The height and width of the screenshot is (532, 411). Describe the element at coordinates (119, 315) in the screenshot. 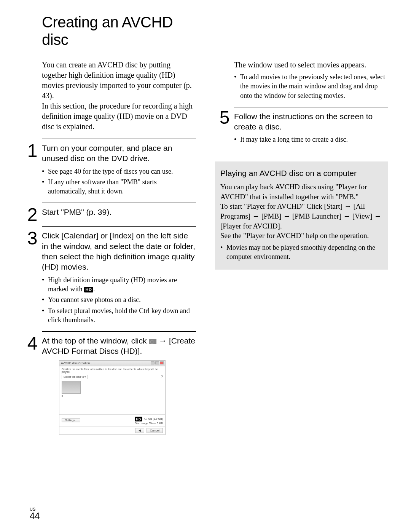

I see `step-3-bullet-3: To select plural movies, hold the Ctrl k…` at that location.